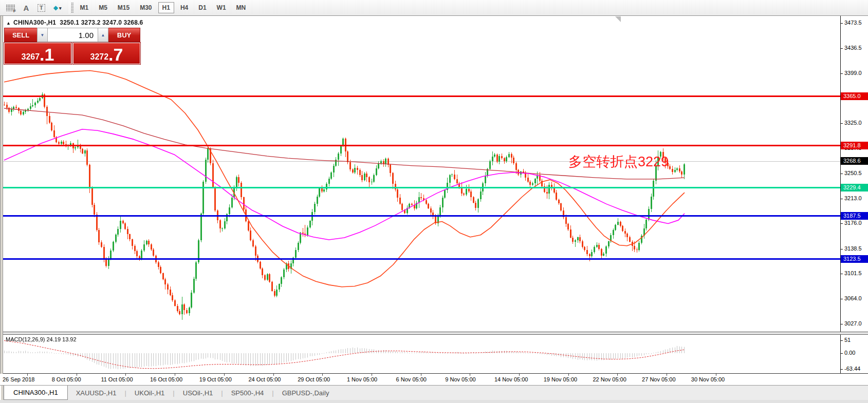 Image resolution: width=868 pixels, height=403 pixels. Describe the element at coordinates (167, 8) in the screenshot. I see `timeframe-button-h1: H1` at that location.